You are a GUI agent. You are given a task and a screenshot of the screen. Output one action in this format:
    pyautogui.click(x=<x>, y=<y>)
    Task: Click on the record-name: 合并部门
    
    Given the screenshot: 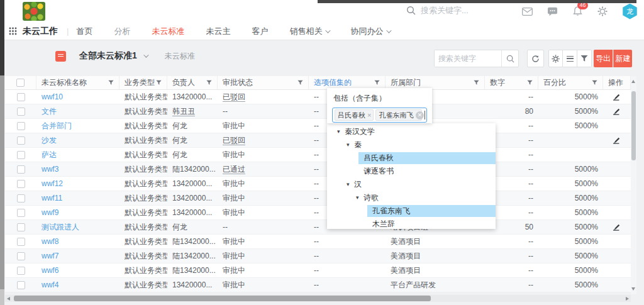 What is the action you would take?
    pyautogui.click(x=57, y=126)
    